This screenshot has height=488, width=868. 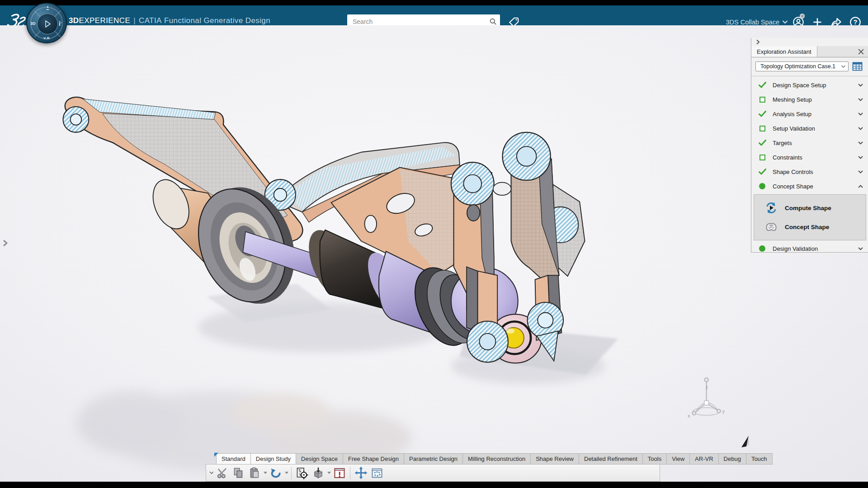 What do you see at coordinates (434, 485) in the screenshot?
I see `window-bottom-strip` at bounding box center [434, 485].